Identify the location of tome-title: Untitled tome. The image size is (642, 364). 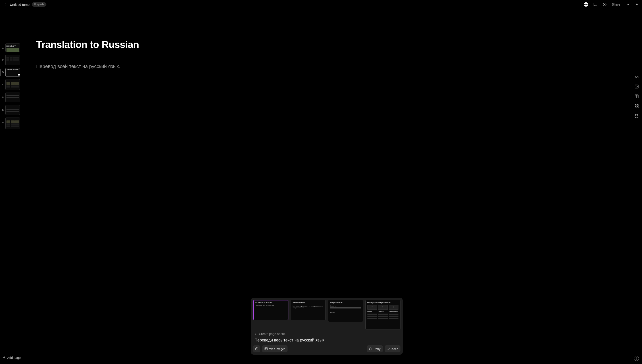
(20, 4).